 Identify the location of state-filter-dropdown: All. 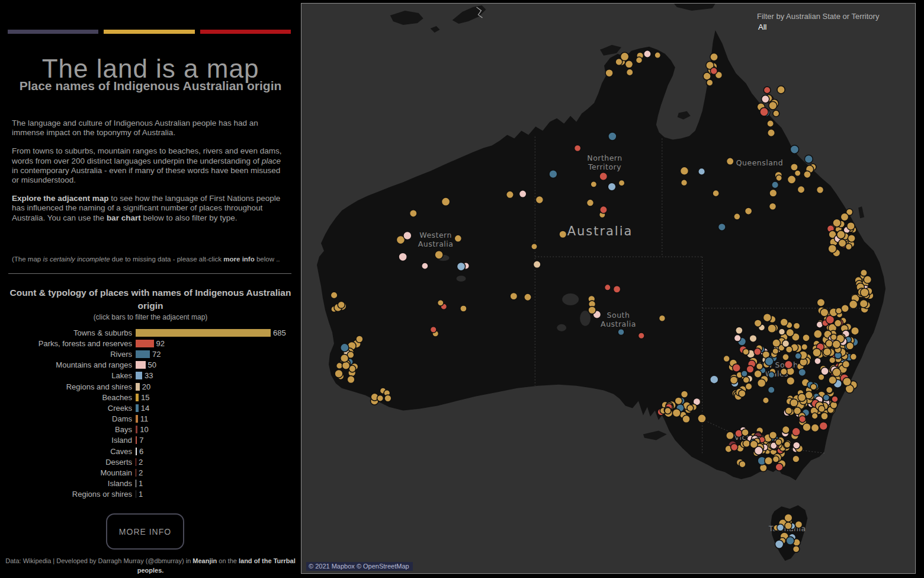
(819, 27).